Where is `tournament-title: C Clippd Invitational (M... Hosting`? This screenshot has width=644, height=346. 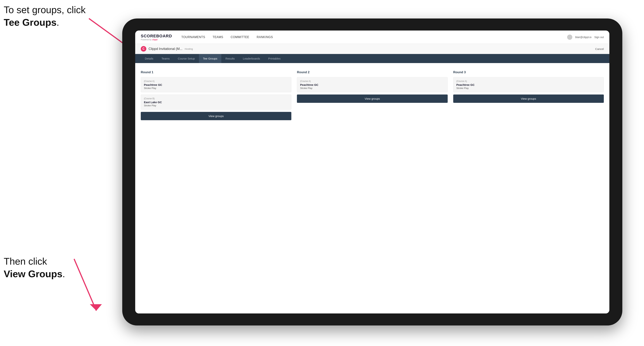
tournament-title: C Clippd Invitational (M... Hosting is located at coordinates (167, 49).